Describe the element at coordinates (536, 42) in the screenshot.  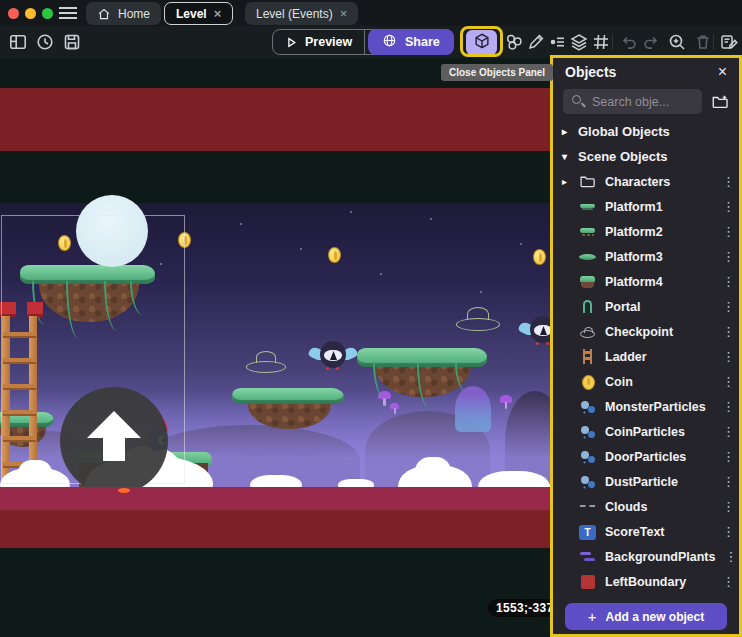
I see `edit-icon` at that location.